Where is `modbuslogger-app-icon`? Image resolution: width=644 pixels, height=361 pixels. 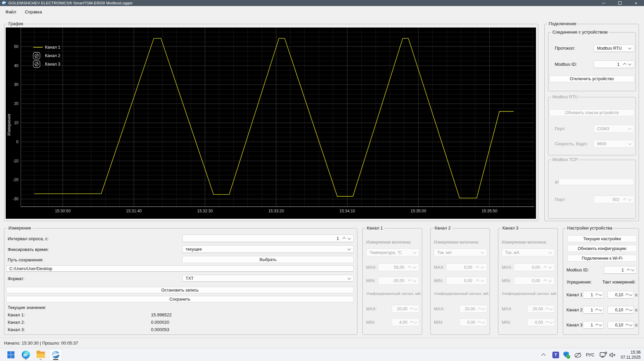 modbuslogger-app-icon is located at coordinates (56, 355).